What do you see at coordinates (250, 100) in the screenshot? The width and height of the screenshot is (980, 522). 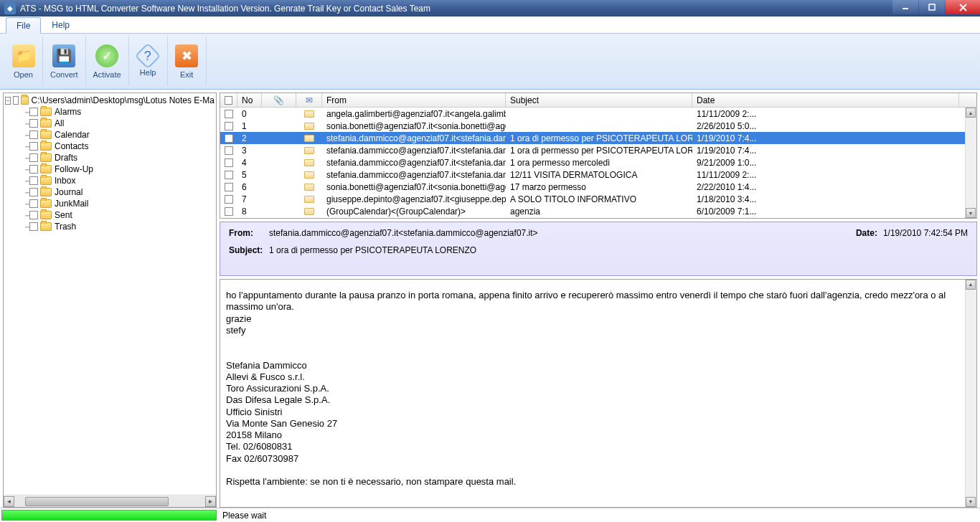 I see `col-no: No` at bounding box center [250, 100].